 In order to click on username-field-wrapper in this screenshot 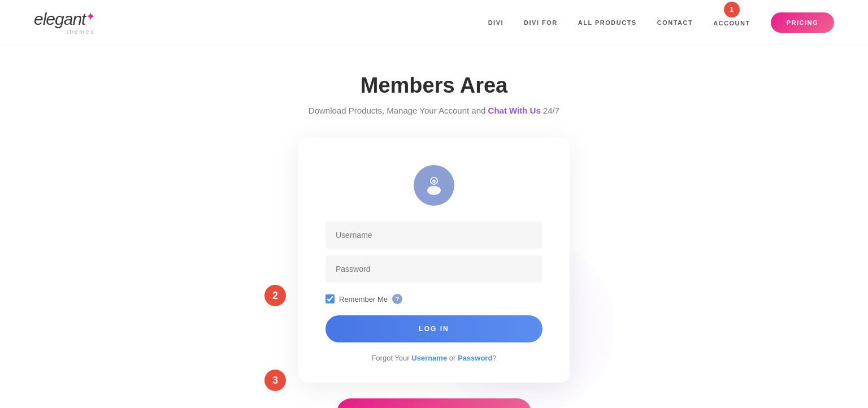, I will do `click(434, 235)`.